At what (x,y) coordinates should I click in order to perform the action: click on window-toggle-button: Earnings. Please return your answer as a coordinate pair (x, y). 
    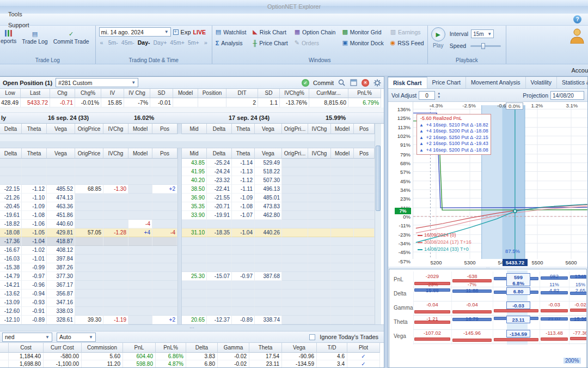
    Looking at the image, I should click on (407, 32).